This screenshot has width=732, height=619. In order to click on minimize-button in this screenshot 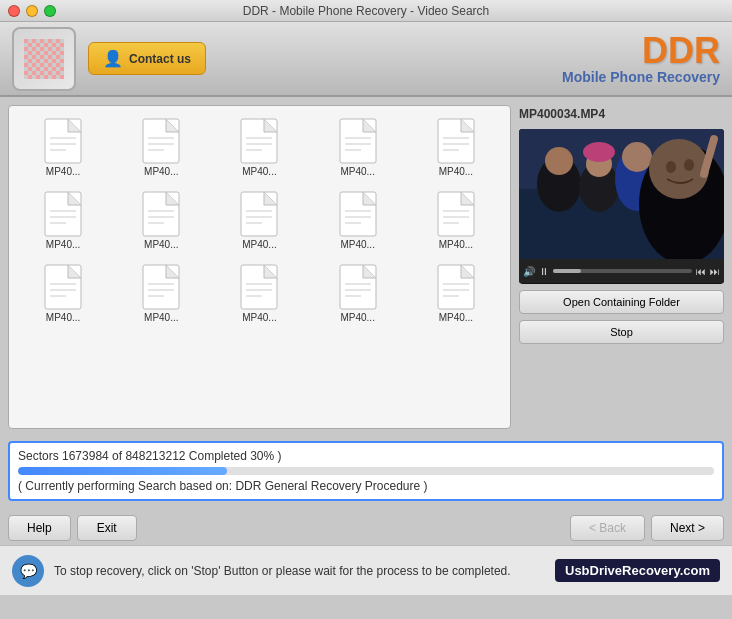, I will do `click(32, 11)`.